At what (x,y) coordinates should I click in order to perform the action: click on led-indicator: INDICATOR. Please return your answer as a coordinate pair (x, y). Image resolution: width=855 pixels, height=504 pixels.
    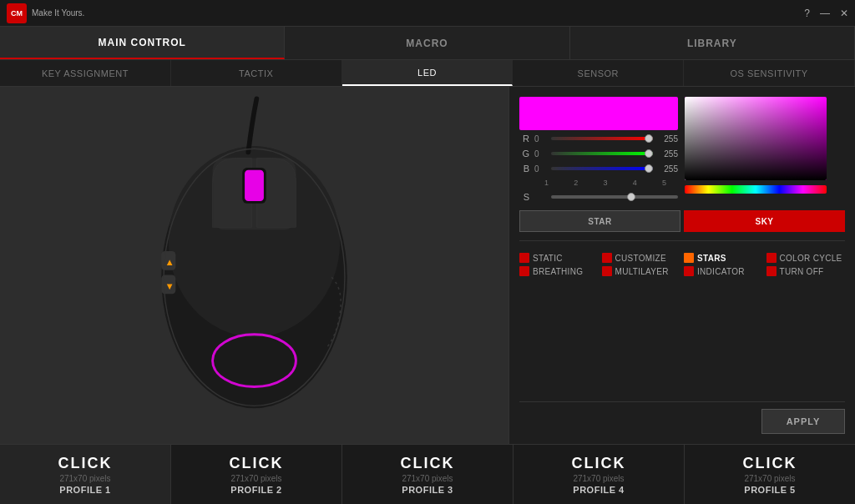
    Looking at the image, I should click on (723, 271).